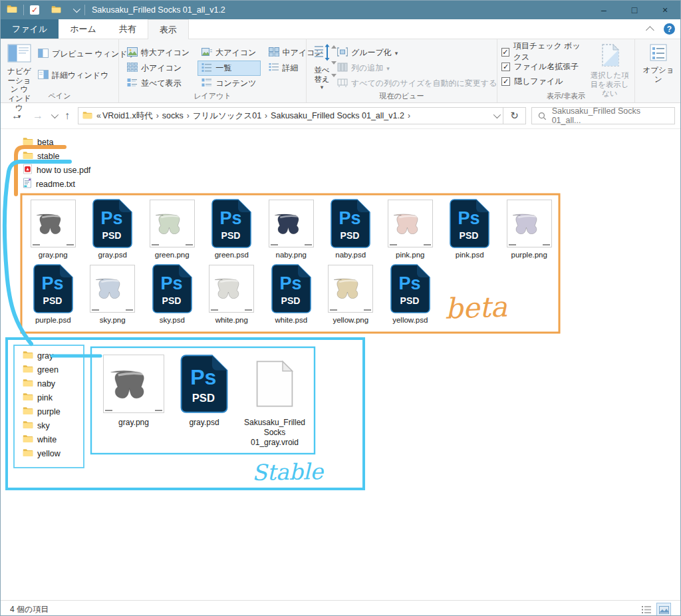  What do you see at coordinates (669, 29) in the screenshot?
I see `help-icon: ?` at bounding box center [669, 29].